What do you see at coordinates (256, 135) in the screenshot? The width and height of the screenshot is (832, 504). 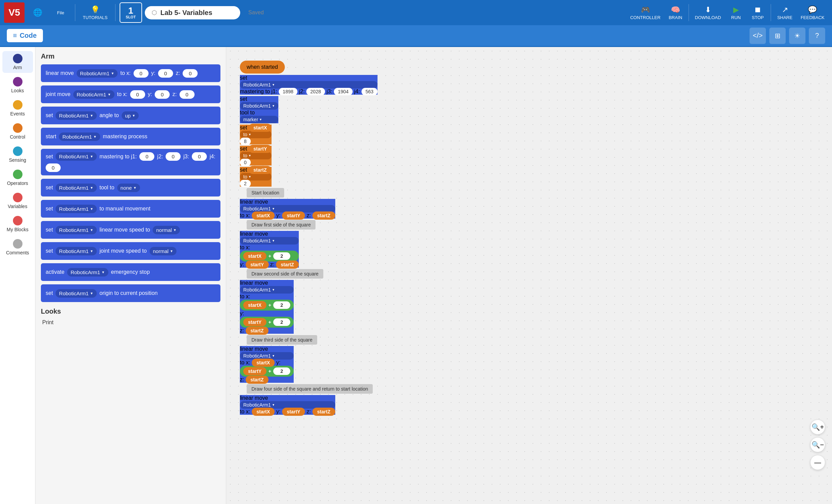 I see `set-startx-block: set startX to 8` at bounding box center [256, 135].